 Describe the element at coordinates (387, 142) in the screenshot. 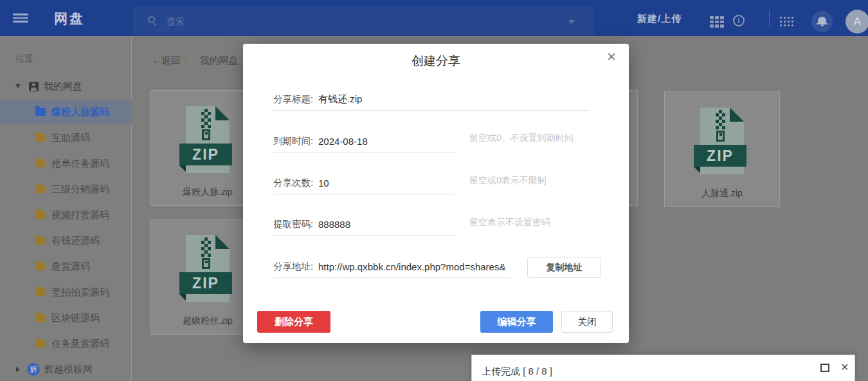

I see `expire-time-input` at that location.